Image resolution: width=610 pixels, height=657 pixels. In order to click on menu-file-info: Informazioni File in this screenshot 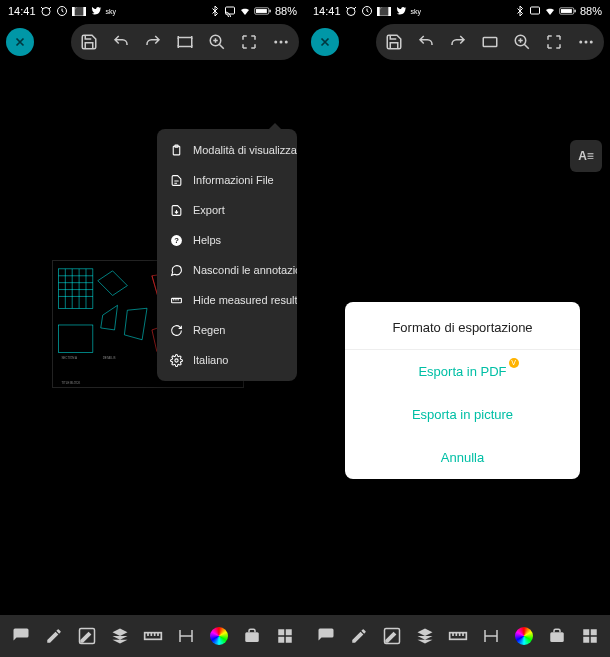, I will do `click(227, 180)`.